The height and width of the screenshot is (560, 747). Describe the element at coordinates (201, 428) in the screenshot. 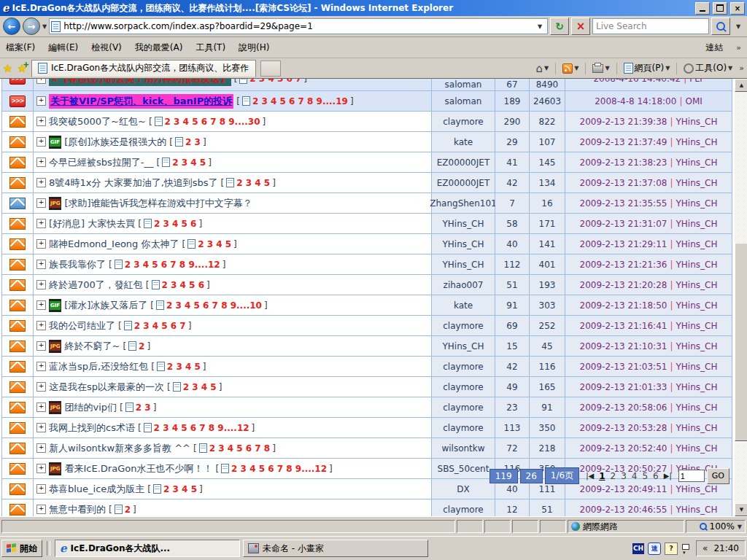

I see `topic-page-links: 2 3 4 5 6 7 8 9....12` at that location.